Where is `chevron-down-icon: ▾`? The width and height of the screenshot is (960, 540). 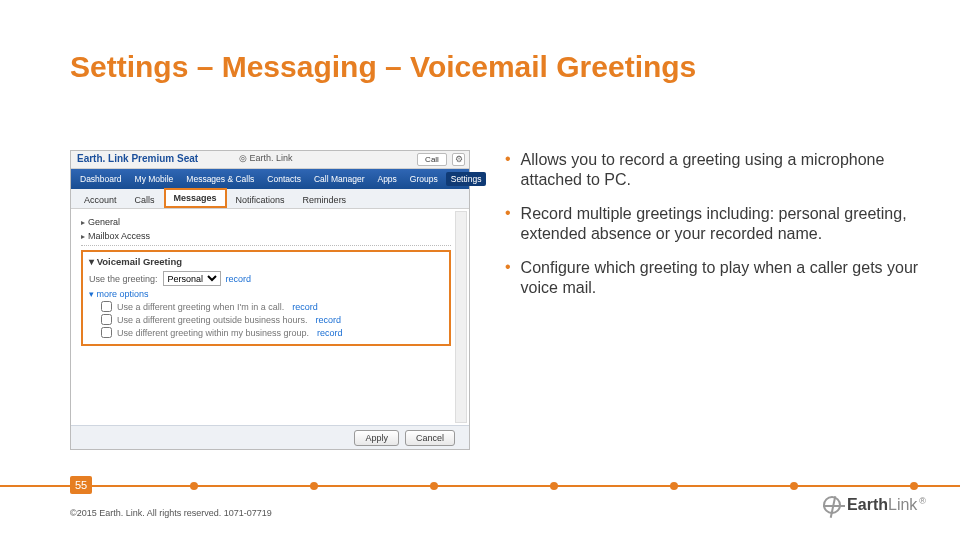
chevron-down-icon: ▾ is located at coordinates (92, 262).